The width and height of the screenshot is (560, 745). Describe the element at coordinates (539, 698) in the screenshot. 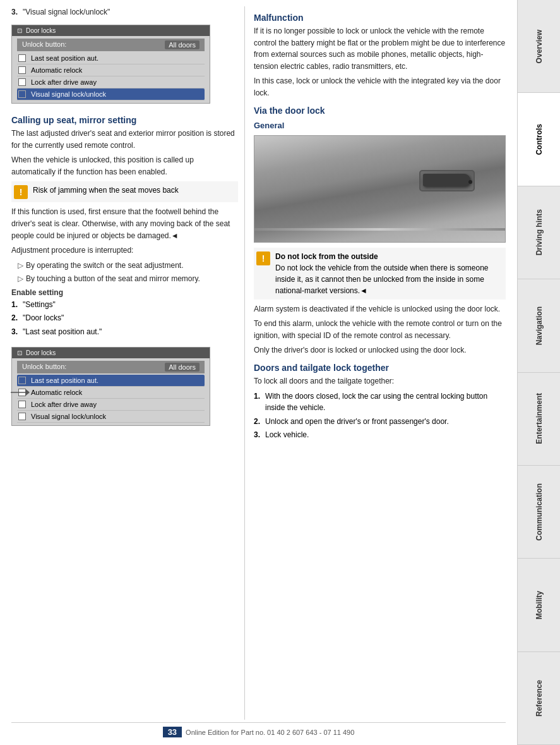

I see `sidebar-item-reference-label: Reference` at that location.